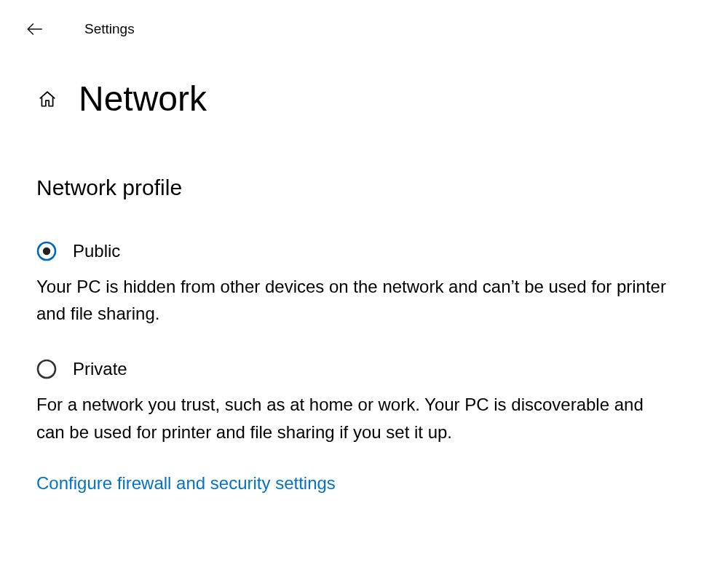  What do you see at coordinates (186, 483) in the screenshot?
I see `link-firewall-settings: Configure firewall and security settings` at bounding box center [186, 483].